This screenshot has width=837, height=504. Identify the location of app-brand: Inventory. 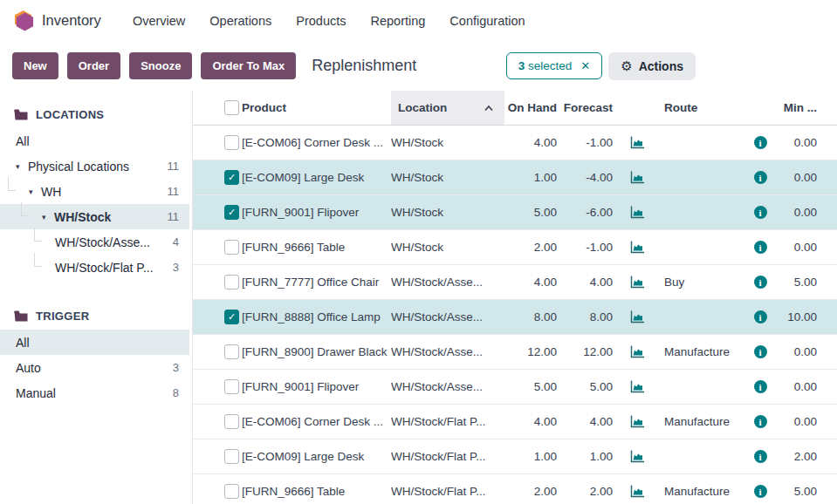
(58, 21).